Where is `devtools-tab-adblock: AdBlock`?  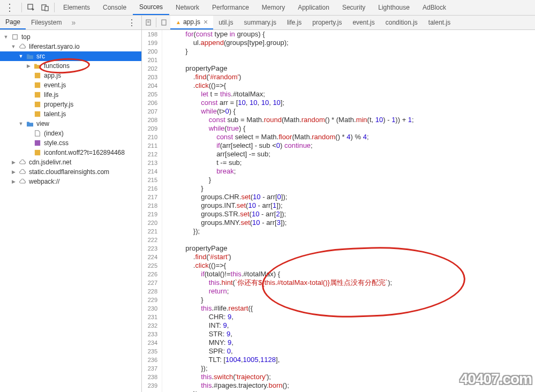
devtools-tab-adblock: AdBlock is located at coordinates (434, 7).